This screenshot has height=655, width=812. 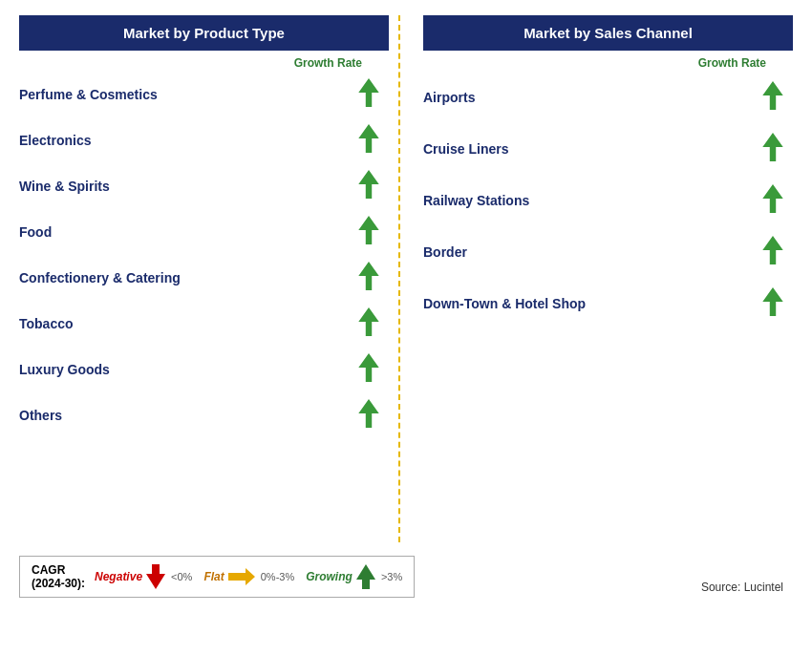 I want to click on right-list-item: Border, so click(x=608, y=252).